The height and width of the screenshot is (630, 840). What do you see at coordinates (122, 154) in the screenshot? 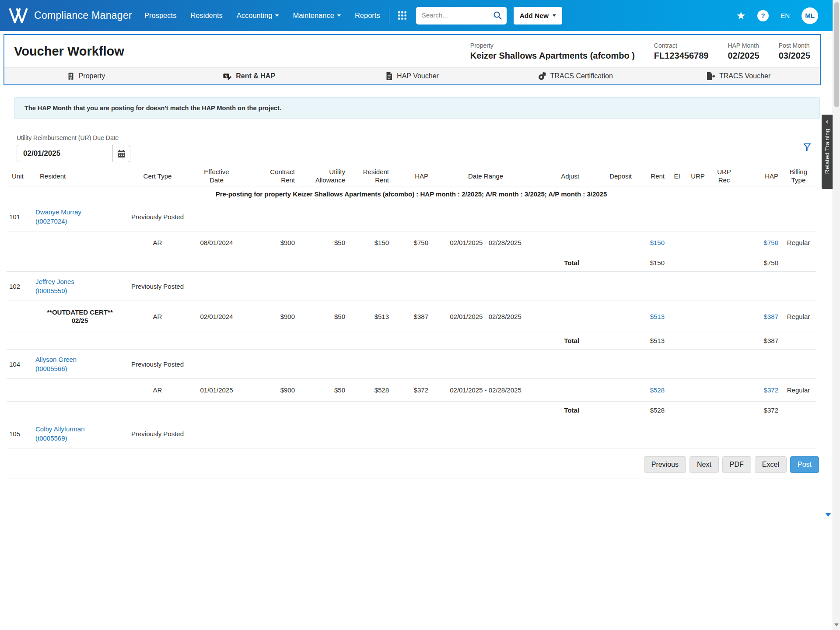
I see `calendar-button` at bounding box center [122, 154].